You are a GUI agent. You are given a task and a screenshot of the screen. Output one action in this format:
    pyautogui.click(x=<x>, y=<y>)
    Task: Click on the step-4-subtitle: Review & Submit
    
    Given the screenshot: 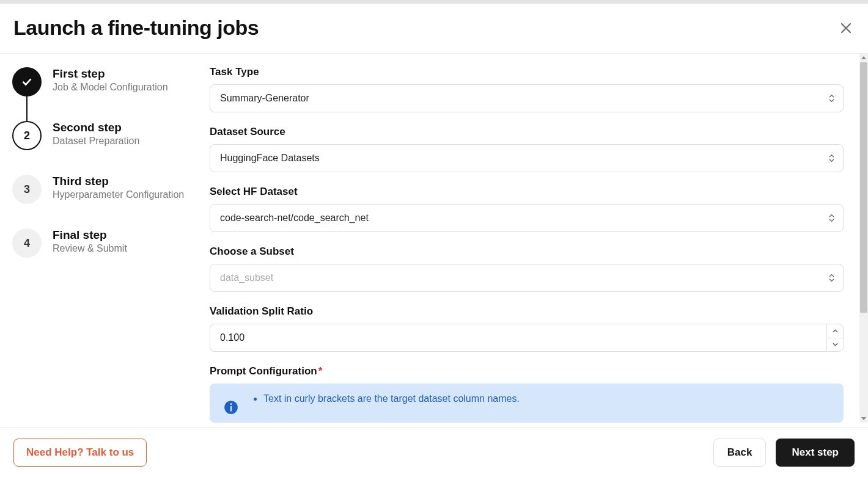 What is the action you would take?
    pyautogui.click(x=90, y=249)
    